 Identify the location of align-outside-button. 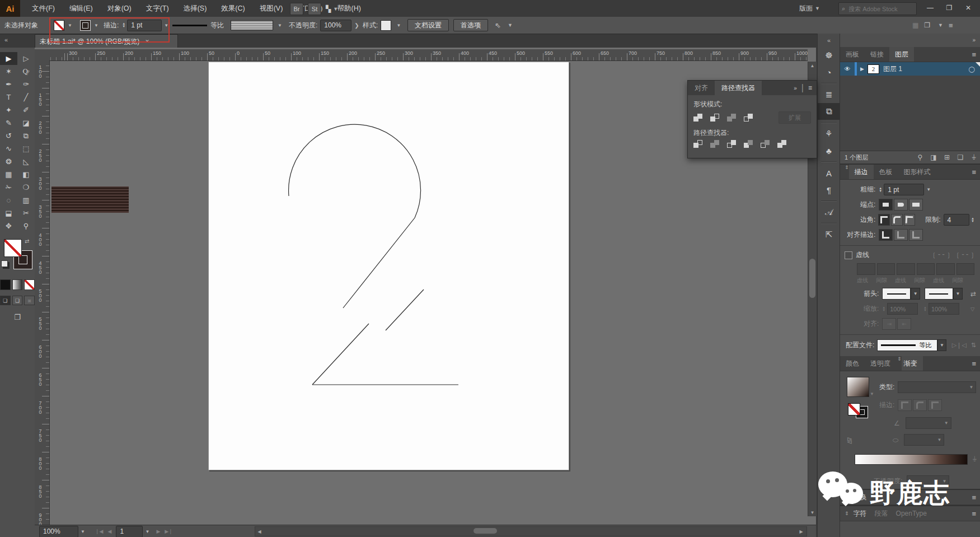
(916, 235).